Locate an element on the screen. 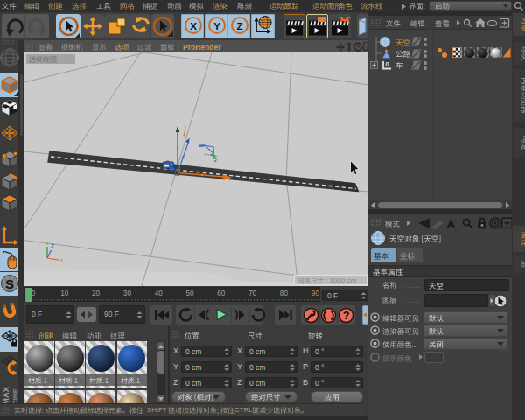 The width and height of the screenshot is (525, 420). svg-text: MAX is located at coordinates (5, 396).